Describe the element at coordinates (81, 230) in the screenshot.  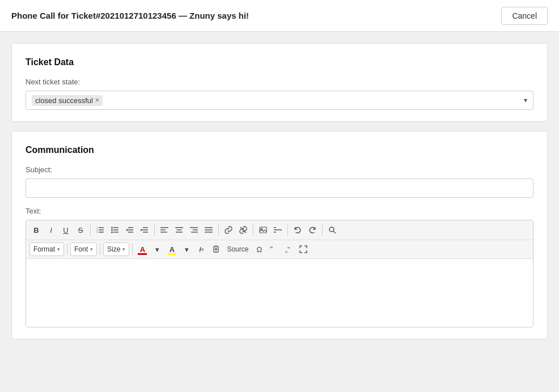
I see `strikethrough-button: S` at that location.